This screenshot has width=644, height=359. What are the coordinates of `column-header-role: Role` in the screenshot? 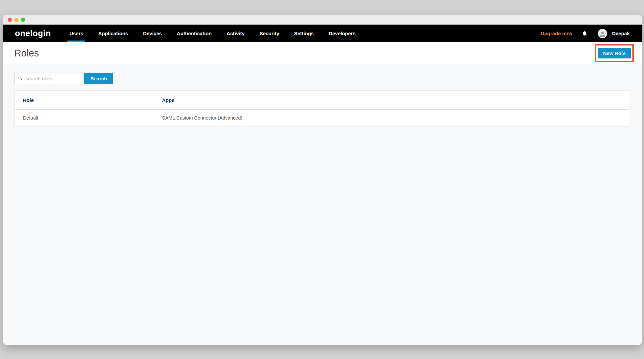 It's located at (88, 100).